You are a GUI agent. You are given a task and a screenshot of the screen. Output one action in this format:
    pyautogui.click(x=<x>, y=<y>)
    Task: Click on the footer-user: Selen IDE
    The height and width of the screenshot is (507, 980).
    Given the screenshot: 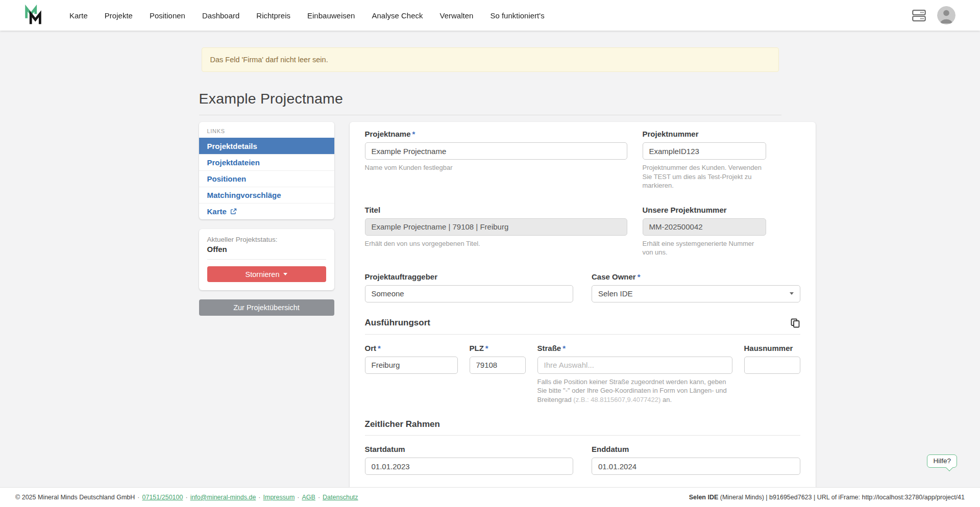 What is the action you would take?
    pyautogui.click(x=704, y=497)
    